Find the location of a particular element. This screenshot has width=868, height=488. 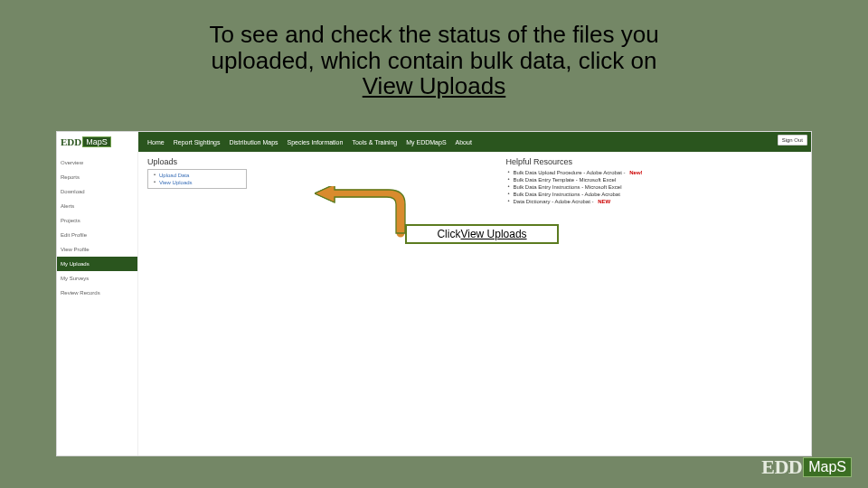

footer-edd: EDD is located at coordinates (781, 467).